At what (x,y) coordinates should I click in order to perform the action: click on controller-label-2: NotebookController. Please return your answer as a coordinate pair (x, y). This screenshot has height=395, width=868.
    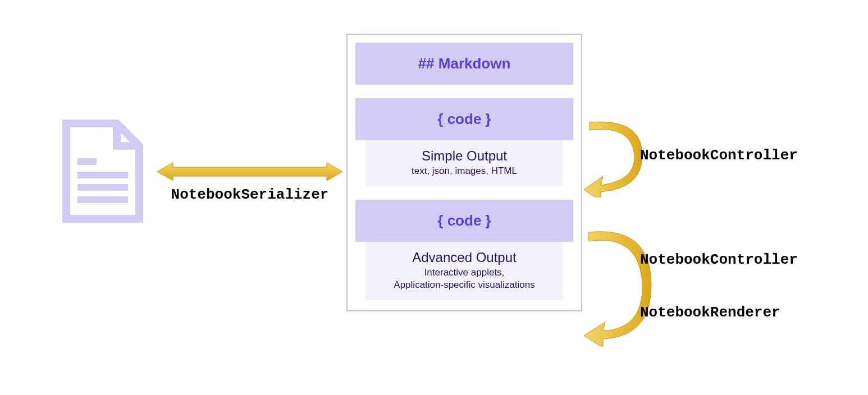
    Looking at the image, I should click on (719, 260).